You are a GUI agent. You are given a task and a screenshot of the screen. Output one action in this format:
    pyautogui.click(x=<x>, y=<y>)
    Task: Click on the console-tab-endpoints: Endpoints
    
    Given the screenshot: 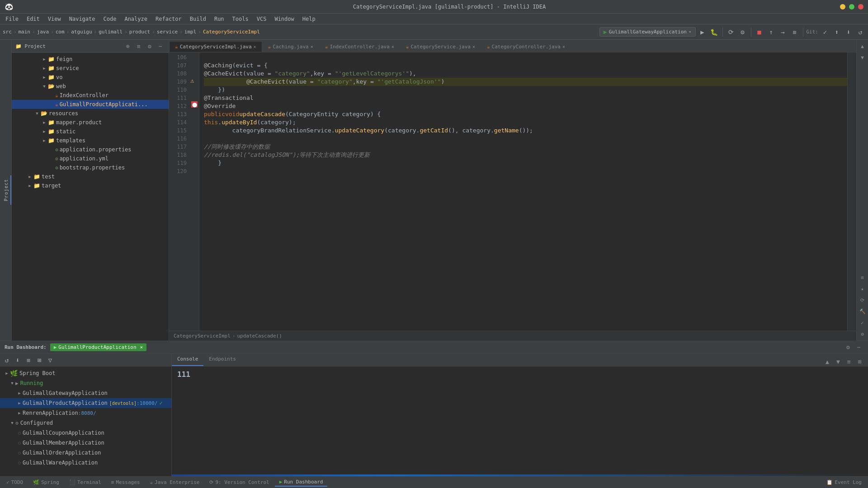 What is the action you would take?
    pyautogui.click(x=222, y=360)
    